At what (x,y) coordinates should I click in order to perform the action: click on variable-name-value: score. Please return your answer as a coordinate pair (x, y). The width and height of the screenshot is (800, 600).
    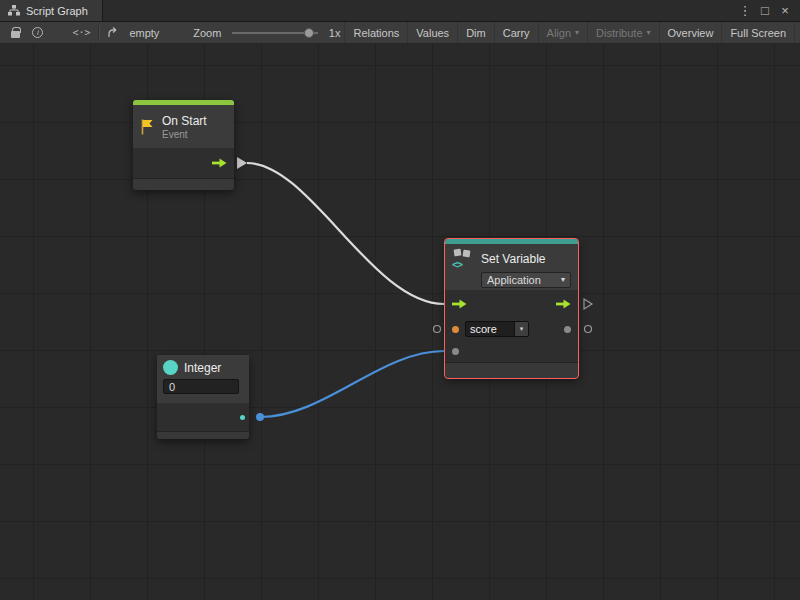
    Looking at the image, I should click on (490, 329).